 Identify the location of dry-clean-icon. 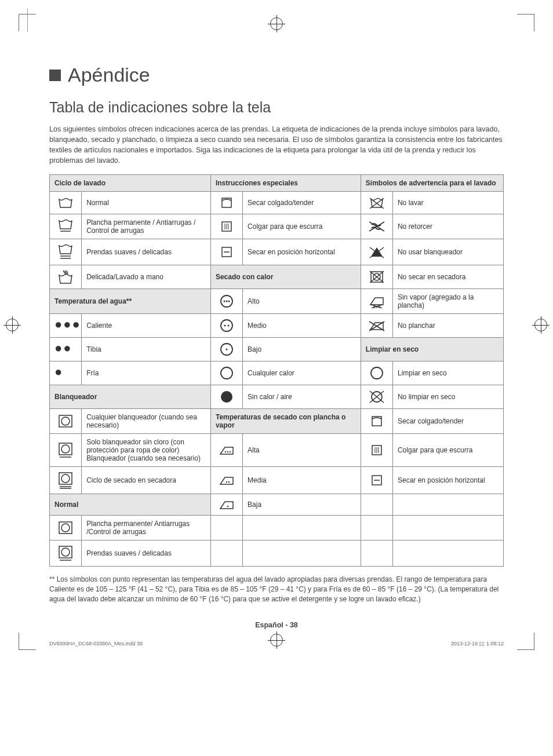
(377, 373).